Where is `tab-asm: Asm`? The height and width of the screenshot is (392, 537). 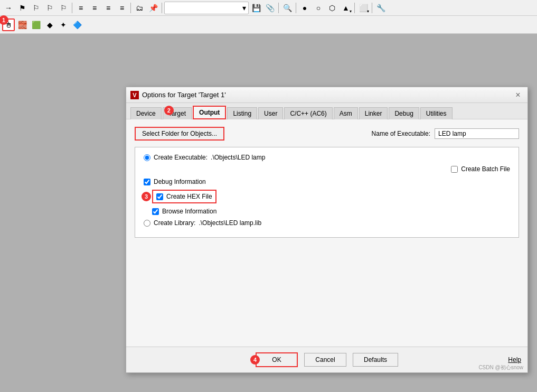
tab-asm: Asm is located at coordinates (346, 113).